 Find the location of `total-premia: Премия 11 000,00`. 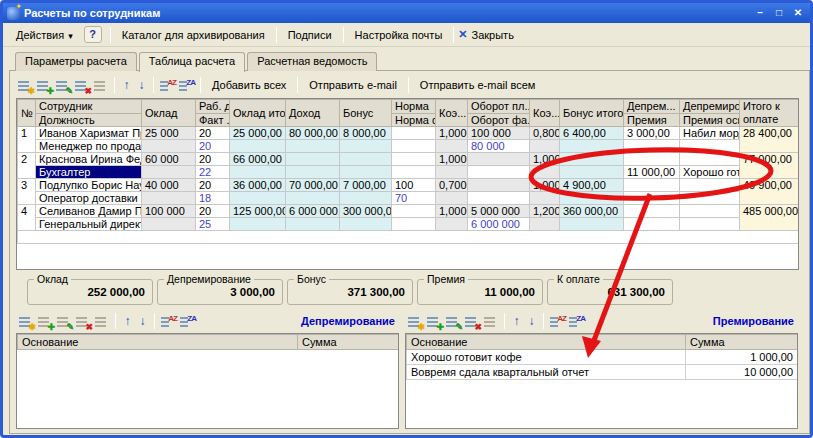

total-premia: Премия 11 000,00 is located at coordinates (480, 292).